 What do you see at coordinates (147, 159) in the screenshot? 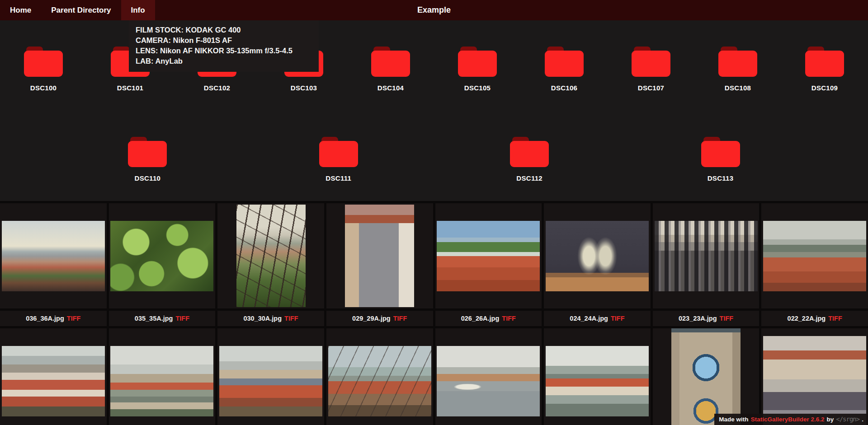
I see `folder-item-dsc110: DSC110` at bounding box center [147, 159].